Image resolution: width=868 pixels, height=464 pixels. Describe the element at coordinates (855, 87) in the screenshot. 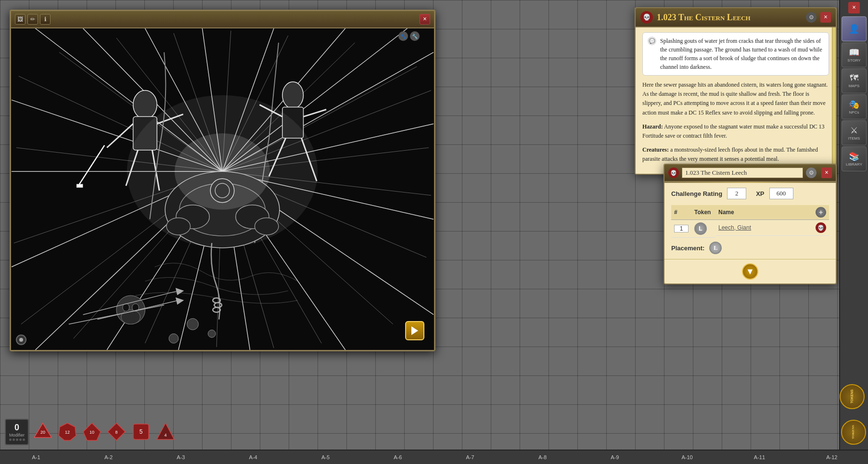

I see `maps-label: MAPS` at that location.